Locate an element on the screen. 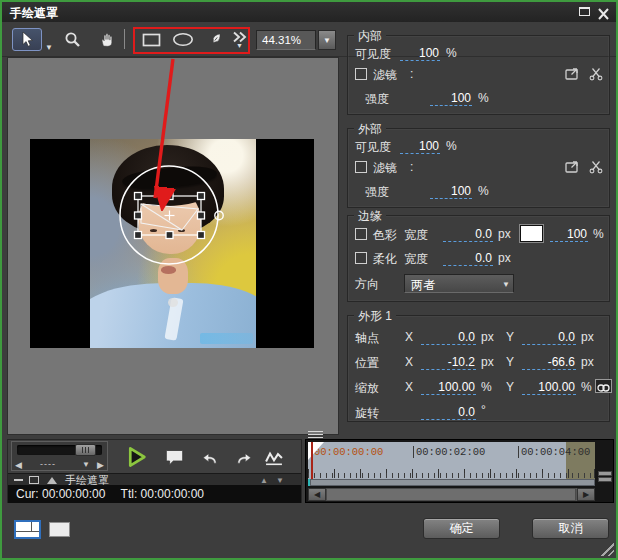  ruler-tick-marks is located at coordinates (452, 472).